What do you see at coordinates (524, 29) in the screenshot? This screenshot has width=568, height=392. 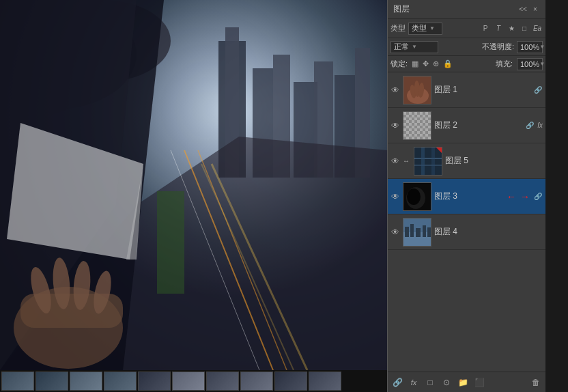 I see `filter-icon-shape: □` at bounding box center [524, 29].